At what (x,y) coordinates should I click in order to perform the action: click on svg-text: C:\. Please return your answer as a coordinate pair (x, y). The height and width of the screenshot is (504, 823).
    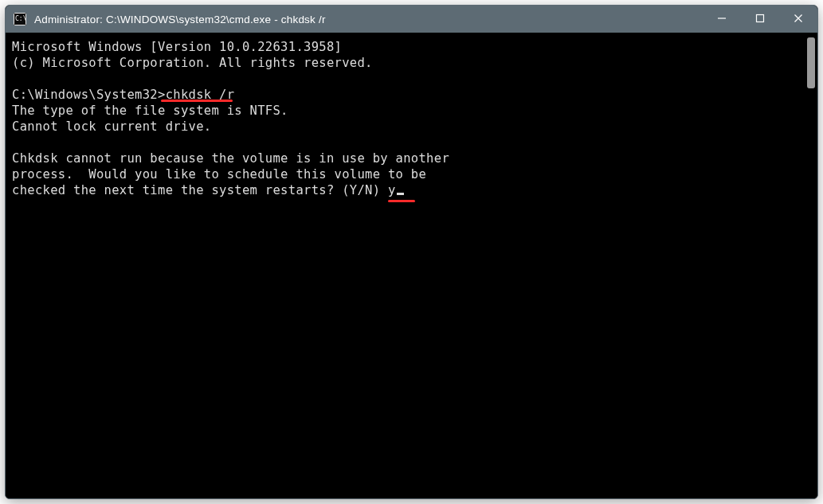
    Looking at the image, I should click on (21, 19).